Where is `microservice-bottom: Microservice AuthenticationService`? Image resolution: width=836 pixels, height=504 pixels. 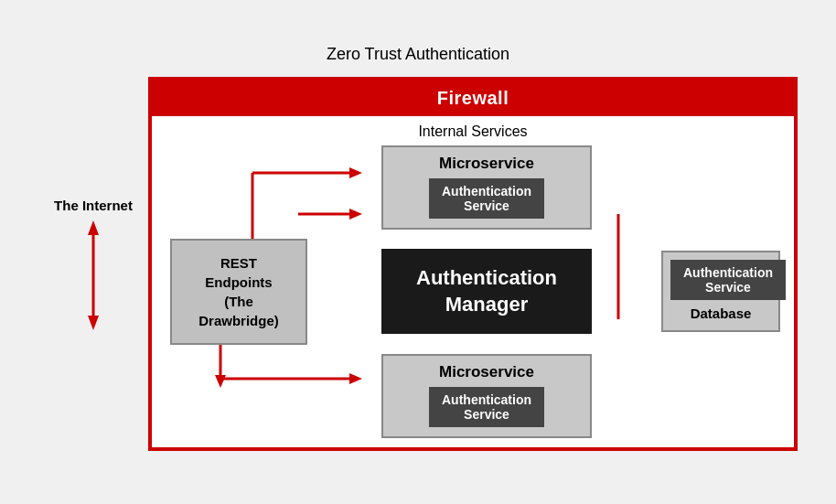
microservice-bottom: Microservice AuthenticationService is located at coordinates (487, 396).